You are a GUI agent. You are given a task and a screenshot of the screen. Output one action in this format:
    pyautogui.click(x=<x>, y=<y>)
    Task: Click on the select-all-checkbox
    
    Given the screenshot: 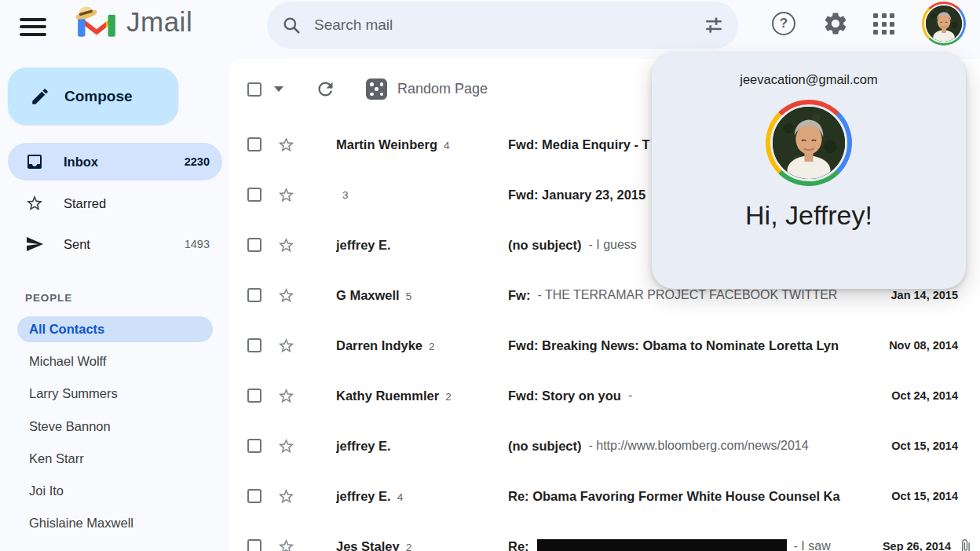 What is the action you would take?
    pyautogui.click(x=254, y=89)
    